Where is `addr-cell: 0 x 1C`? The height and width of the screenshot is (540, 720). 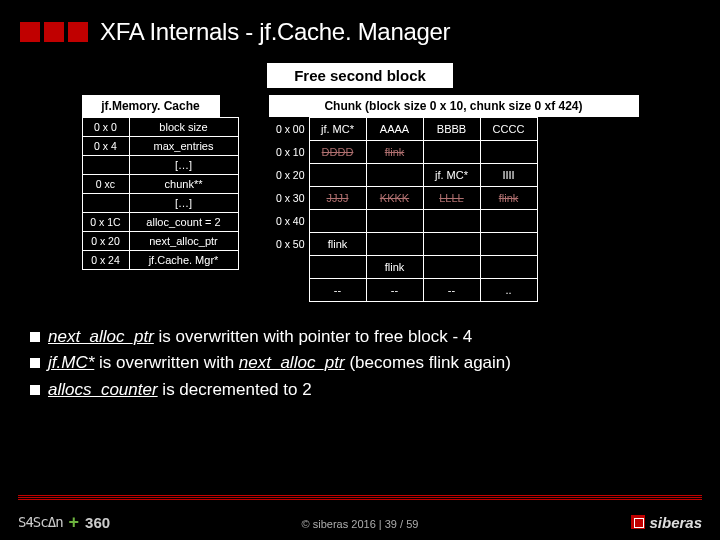 addr-cell: 0 x 1C is located at coordinates (106, 222).